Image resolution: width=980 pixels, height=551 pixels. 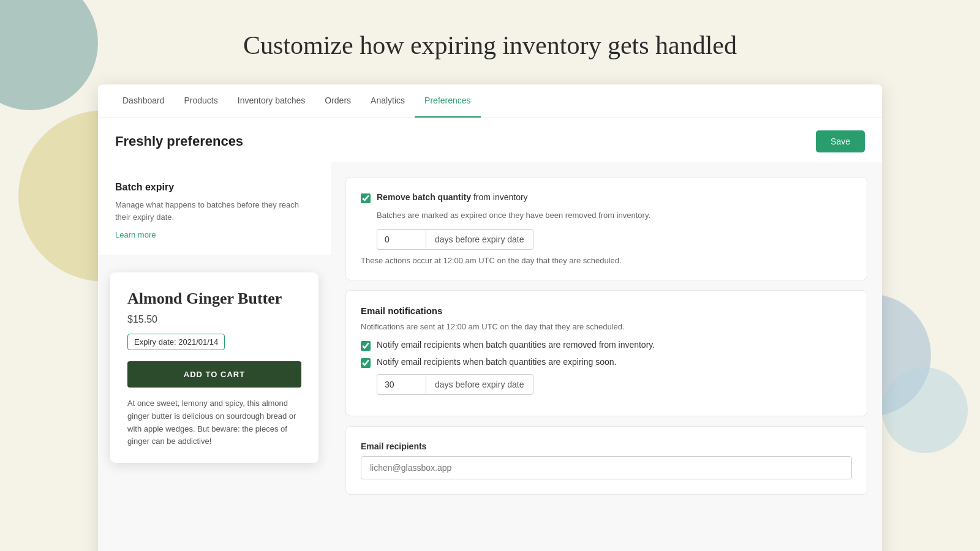 What do you see at coordinates (606, 460) in the screenshot?
I see `email-recipients-card: Email recipients` at bounding box center [606, 460].